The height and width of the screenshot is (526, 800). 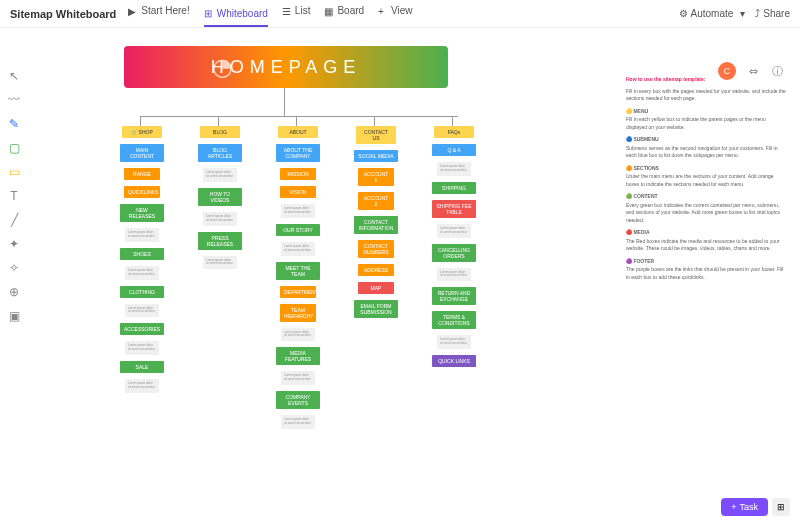 I want to click on faq-ship: SHIPPING, so click(x=454, y=188).